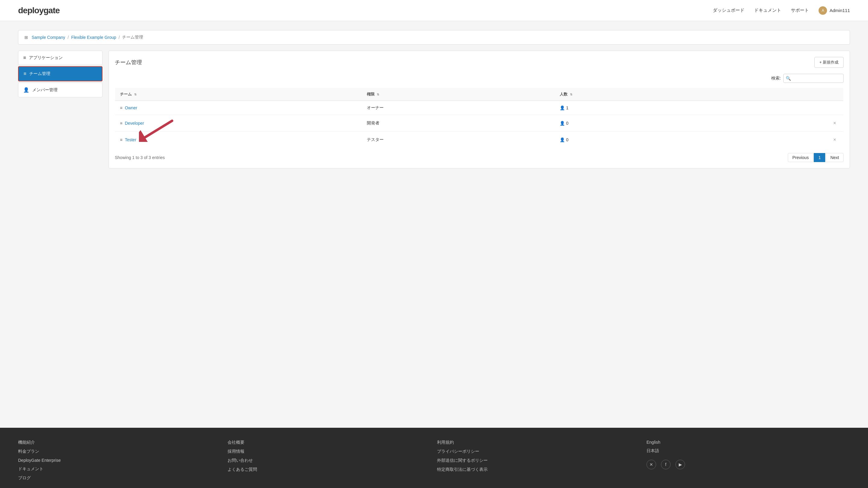 This screenshot has height=488, width=868. What do you see at coordinates (60, 109) in the screenshot?
I see `sidebar: ≡ アプリケーション ≡ チーム管理 👤 メンバー管理` at bounding box center [60, 109].